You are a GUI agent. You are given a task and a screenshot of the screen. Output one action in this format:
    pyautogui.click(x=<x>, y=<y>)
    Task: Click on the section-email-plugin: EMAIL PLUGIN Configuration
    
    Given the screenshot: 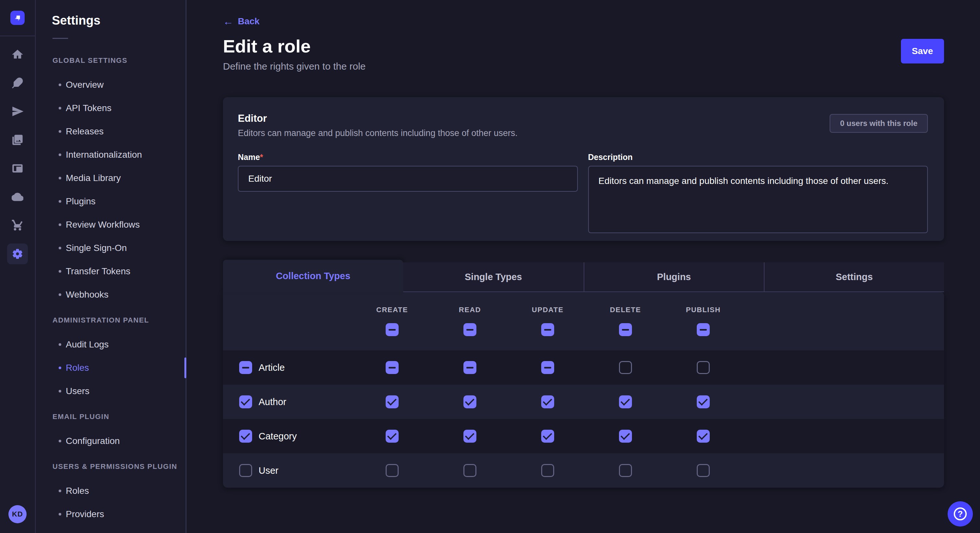 What is the action you would take?
    pyautogui.click(x=111, y=433)
    